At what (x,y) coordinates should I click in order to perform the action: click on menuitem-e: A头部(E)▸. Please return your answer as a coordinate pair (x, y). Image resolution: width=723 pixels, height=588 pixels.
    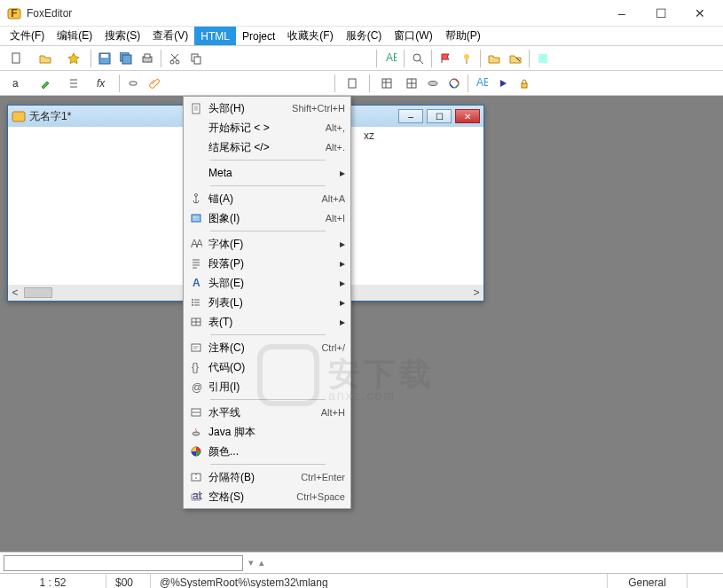
    Looking at the image, I should click on (267, 283).